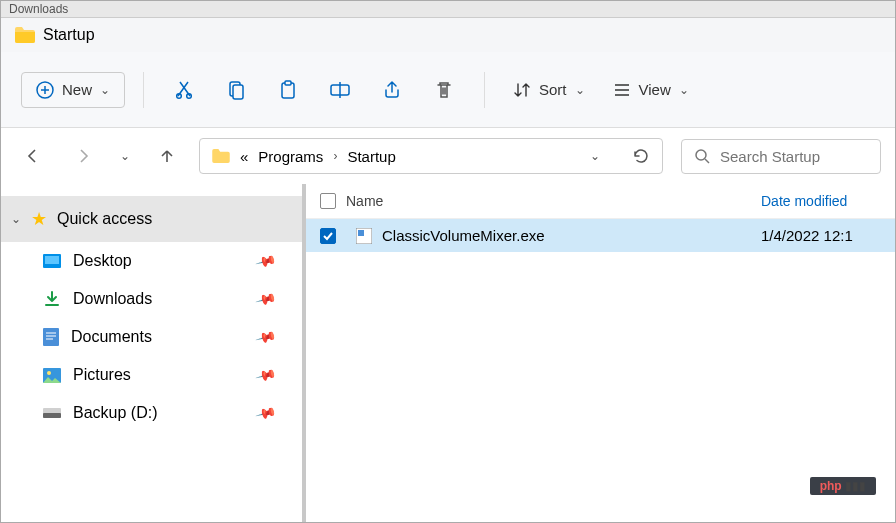 The width and height of the screenshot is (896, 523). What do you see at coordinates (448, 156) in the screenshot?
I see `nav-row: ⌄ « Programs › Startup ⌄` at bounding box center [448, 156].